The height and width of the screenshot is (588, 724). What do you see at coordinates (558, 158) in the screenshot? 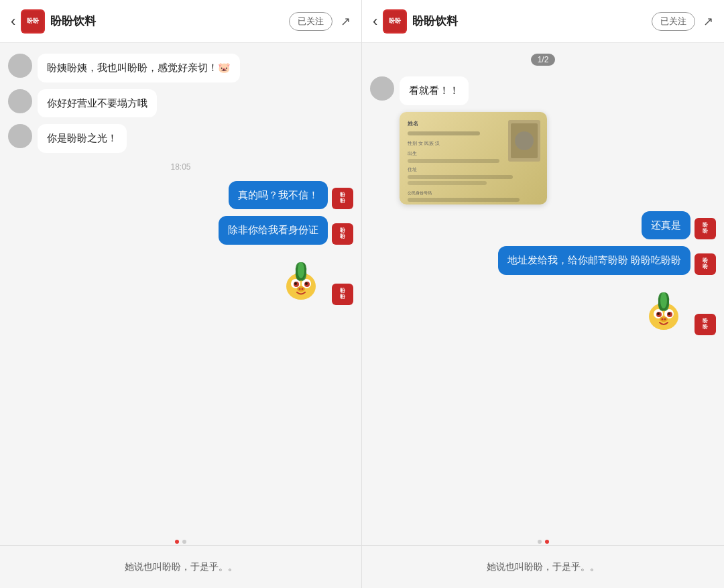
I see `right-id-card-wrapper: 姓名 性别 女 民族 汉 出生 住址 公民身份号码` at bounding box center [558, 158].